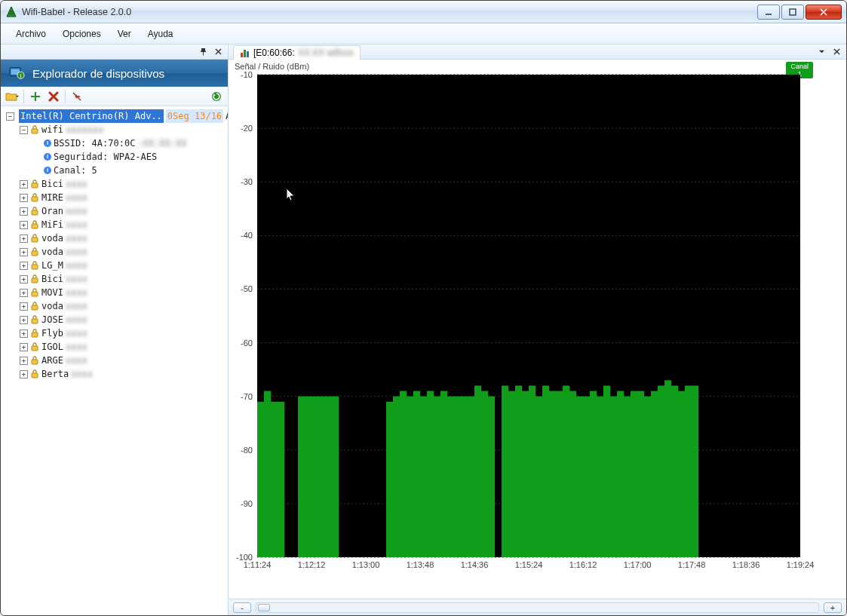 The image size is (847, 616). Describe the element at coordinates (54, 97) in the screenshot. I see `delete-button` at that location.